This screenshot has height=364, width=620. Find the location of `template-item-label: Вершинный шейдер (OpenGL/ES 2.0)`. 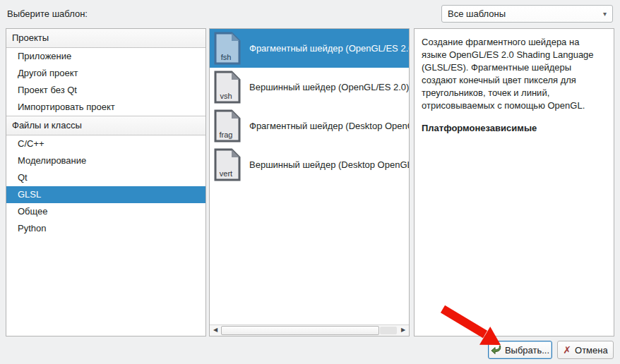

template-item-label: Вершинный шейдер (OpenGL/ES 2.0) is located at coordinates (329, 87).